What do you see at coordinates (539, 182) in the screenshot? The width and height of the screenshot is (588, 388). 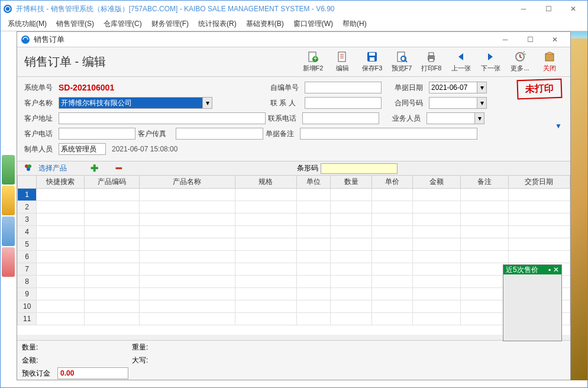 I see `grid-header: 交货日期` at bounding box center [539, 182].